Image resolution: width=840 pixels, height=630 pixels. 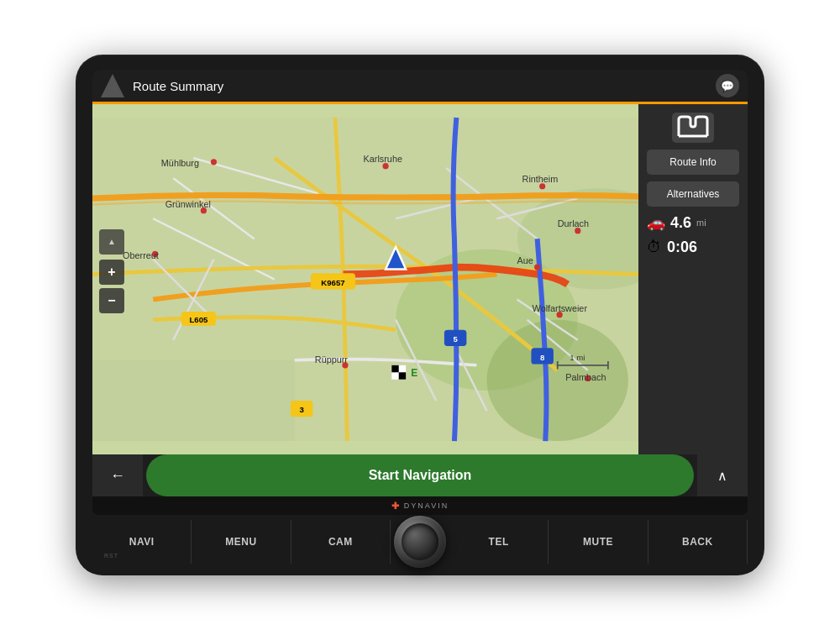 What do you see at coordinates (420, 506) in the screenshot?
I see `dynavin-logo: ✚ DYNAVIN` at bounding box center [420, 506].